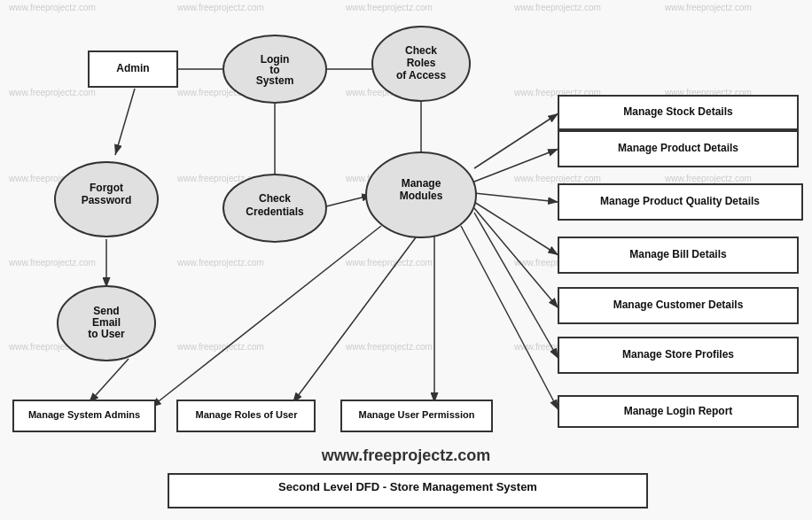 This screenshot has width=812, height=520. Describe the element at coordinates (106, 200) in the screenshot. I see `forgot-pwd-label2: Password` at that location.